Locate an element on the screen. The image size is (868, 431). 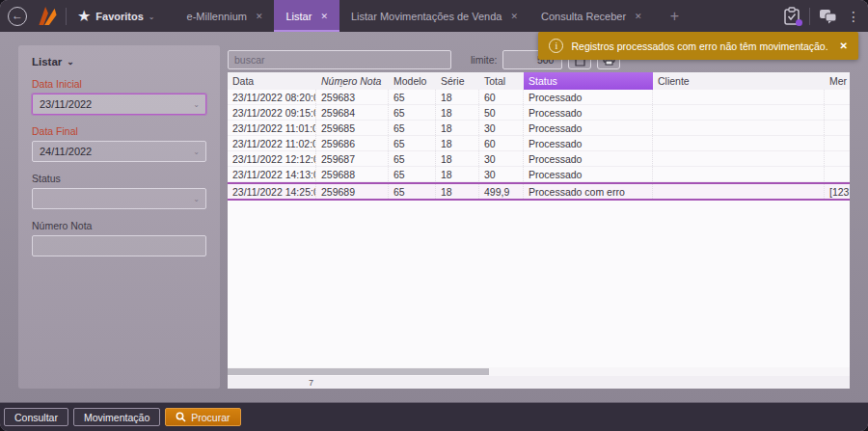
search-icon is located at coordinates (181, 417).